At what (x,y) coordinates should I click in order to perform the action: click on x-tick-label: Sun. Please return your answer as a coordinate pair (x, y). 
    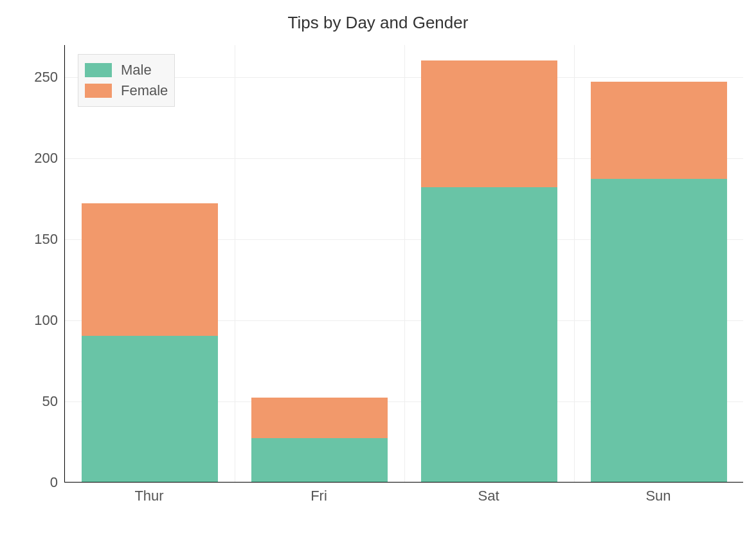
    Looking at the image, I should click on (658, 496).